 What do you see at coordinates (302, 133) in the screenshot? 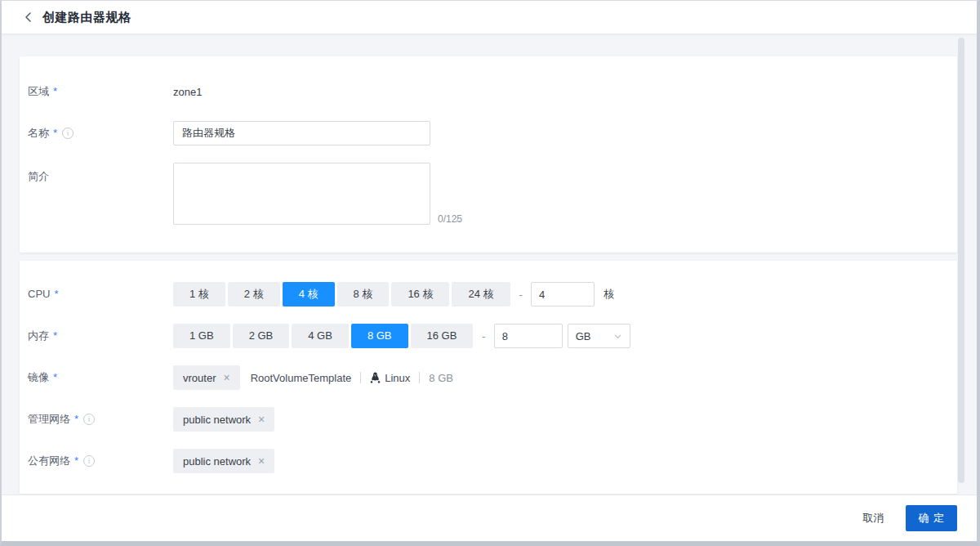
I see `name-input` at bounding box center [302, 133].